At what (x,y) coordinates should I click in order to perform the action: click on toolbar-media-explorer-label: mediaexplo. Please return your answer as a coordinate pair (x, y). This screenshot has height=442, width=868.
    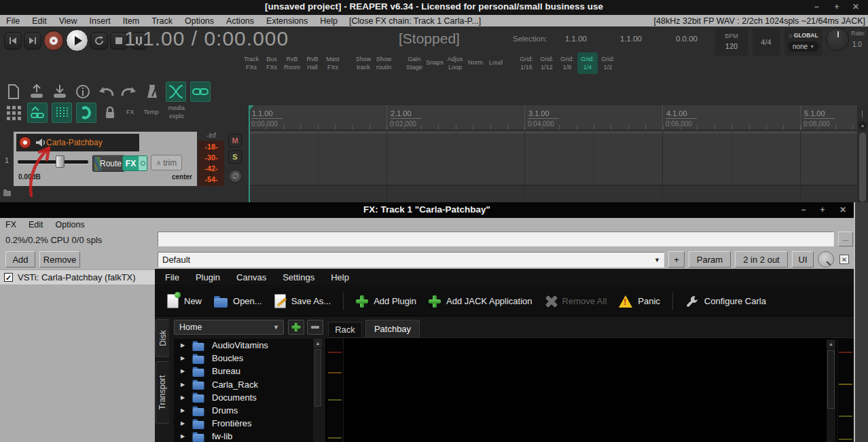
    Looking at the image, I should click on (177, 113).